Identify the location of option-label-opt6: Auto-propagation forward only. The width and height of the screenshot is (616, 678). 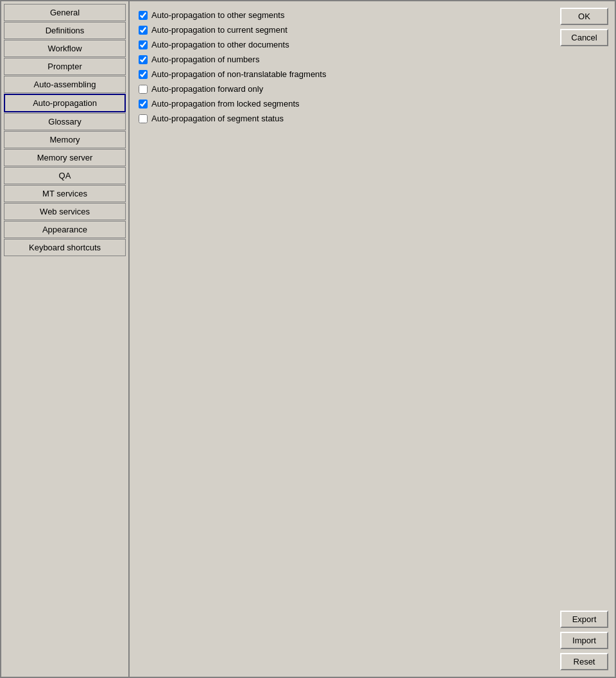
(207, 89).